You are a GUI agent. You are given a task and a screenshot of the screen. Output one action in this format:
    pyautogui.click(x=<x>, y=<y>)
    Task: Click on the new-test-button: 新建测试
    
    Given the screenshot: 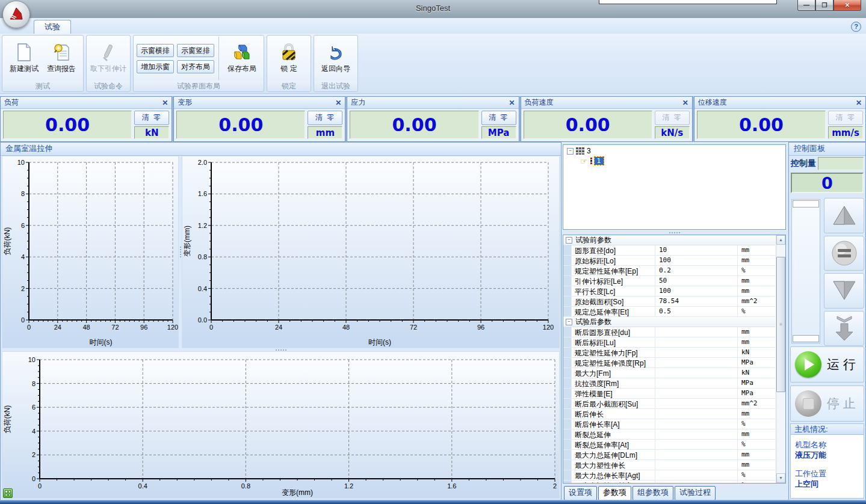 What is the action you would take?
    pyautogui.click(x=24, y=58)
    